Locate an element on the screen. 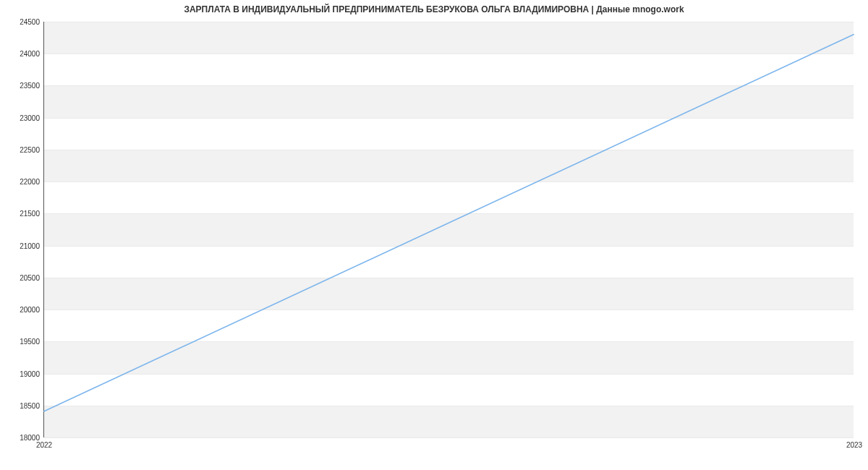  y-gridline is located at coordinates (448, 438).